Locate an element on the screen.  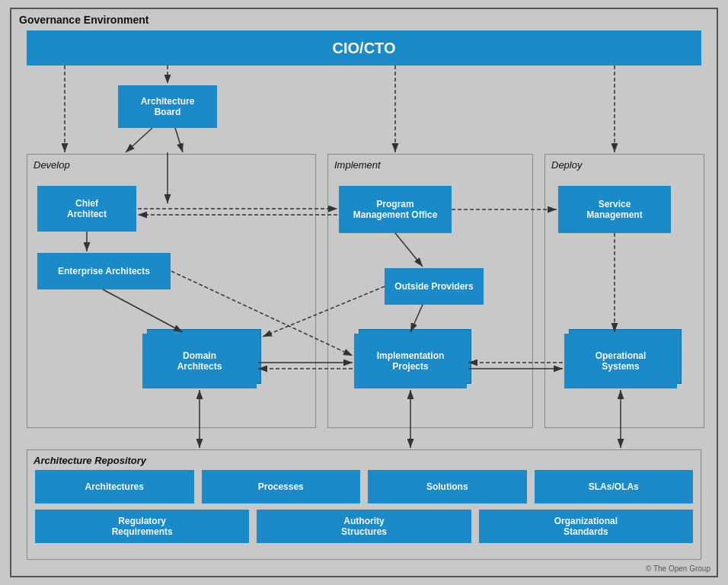
repo-regulatory: RegulatoryRequirements is located at coordinates (142, 526).